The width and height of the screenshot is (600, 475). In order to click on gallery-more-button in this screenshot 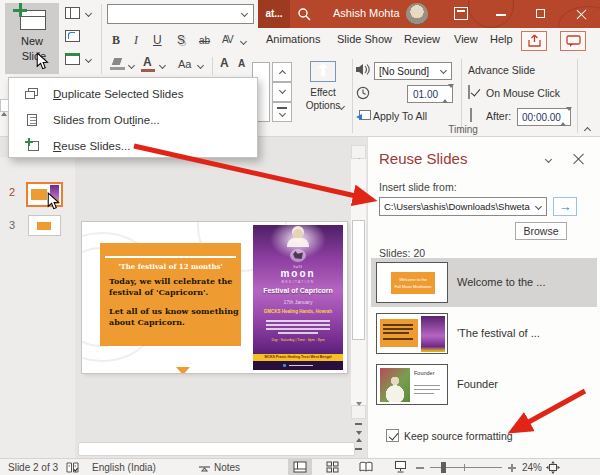, I will do `click(282, 112)`.